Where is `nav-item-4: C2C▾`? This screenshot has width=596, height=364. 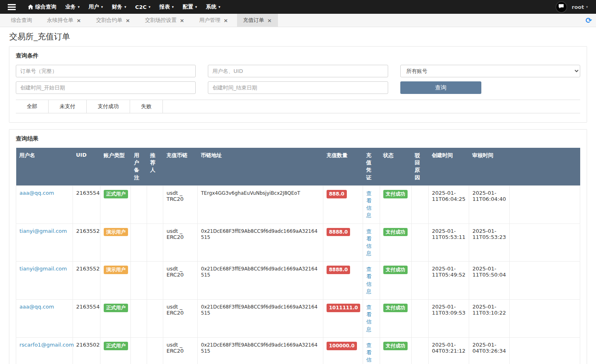
nav-item-4: C2C▾ is located at coordinates (143, 7).